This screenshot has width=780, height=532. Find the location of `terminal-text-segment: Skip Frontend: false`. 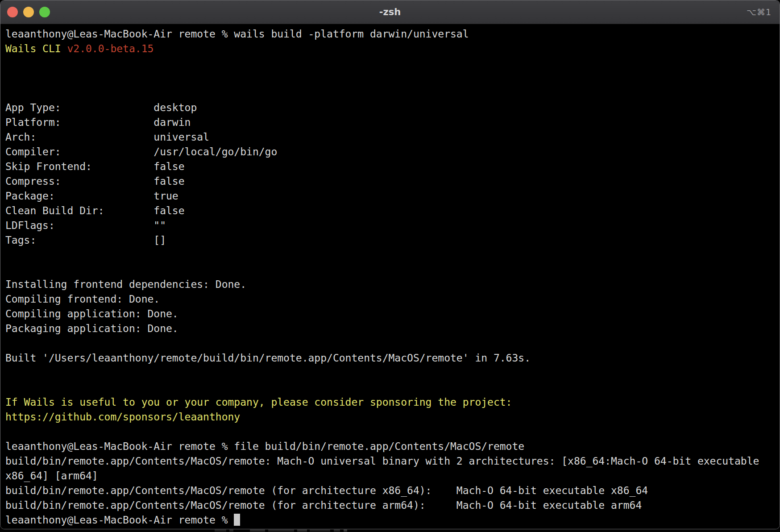

terminal-text-segment: Skip Frontend: false is located at coordinates (95, 166).